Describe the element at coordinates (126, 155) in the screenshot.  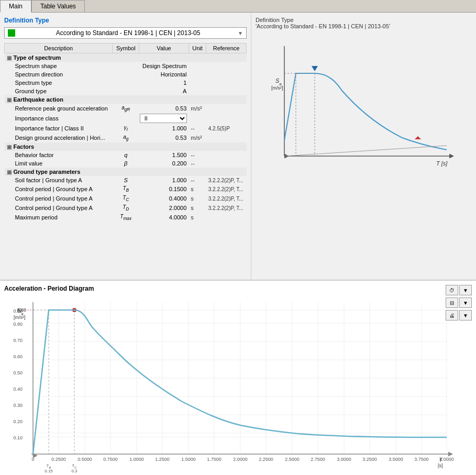
I see `table-row: Behavior factor q 1.500 --` at that location.